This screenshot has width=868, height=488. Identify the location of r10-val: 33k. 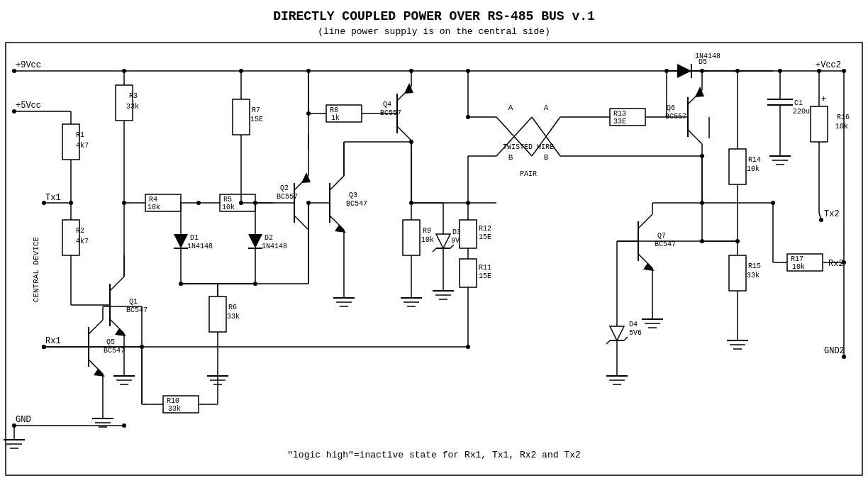
(174, 409).